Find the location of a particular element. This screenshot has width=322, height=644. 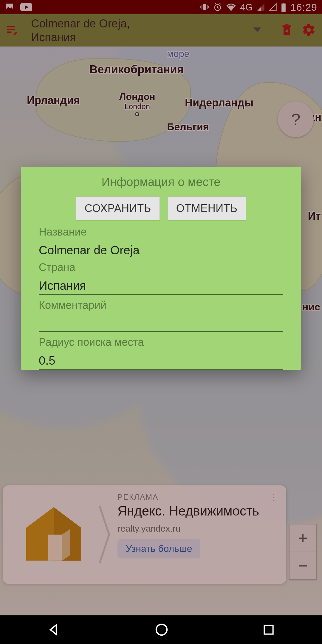

country-input: Испания is located at coordinates (161, 287).